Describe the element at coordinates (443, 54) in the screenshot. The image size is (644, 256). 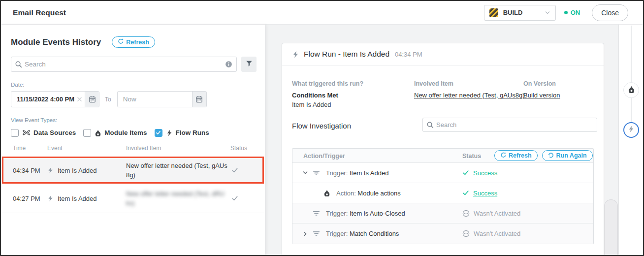
I see `flow-run-card-header: Flow Run - Item Is Added 04:34 PM` at that location.